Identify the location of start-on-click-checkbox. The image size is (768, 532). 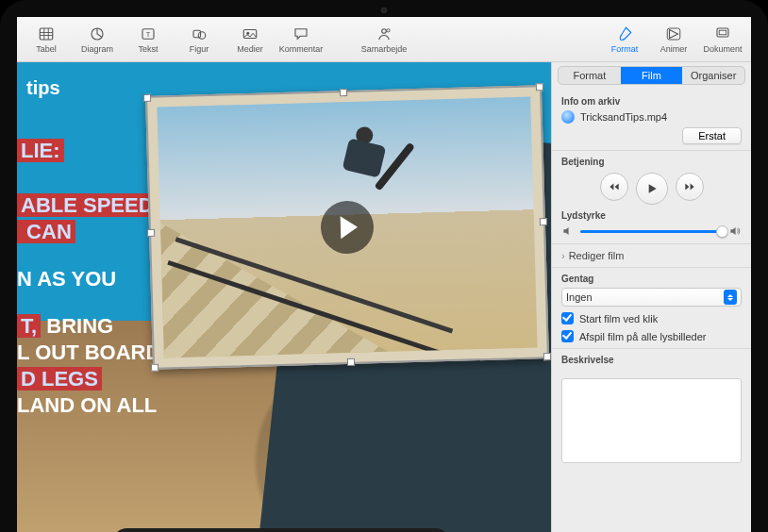
(568, 319).